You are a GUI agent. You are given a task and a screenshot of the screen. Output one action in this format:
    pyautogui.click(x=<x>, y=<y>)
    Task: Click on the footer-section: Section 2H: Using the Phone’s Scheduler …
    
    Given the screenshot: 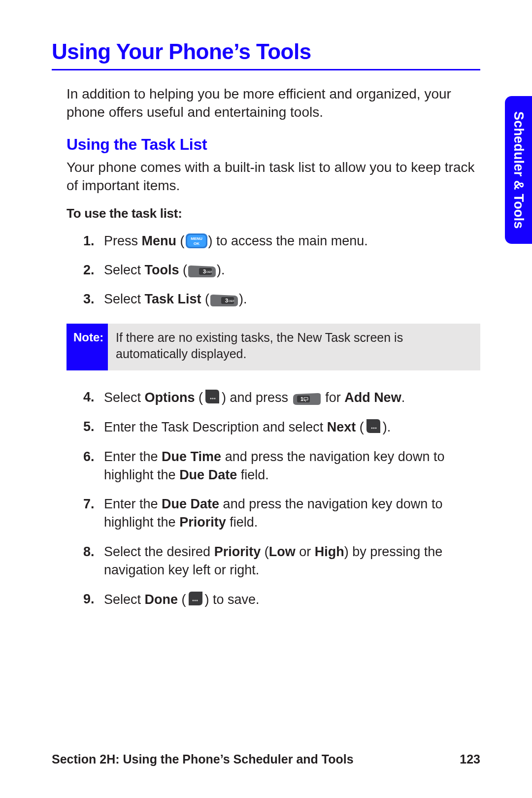 What is the action you would take?
    pyautogui.click(x=203, y=760)
    